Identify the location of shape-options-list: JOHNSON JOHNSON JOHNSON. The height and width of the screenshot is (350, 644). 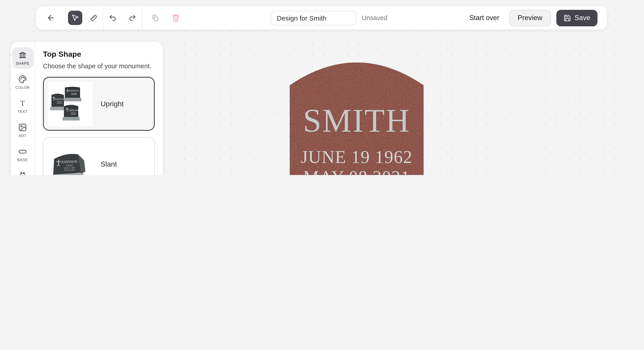
(99, 126).